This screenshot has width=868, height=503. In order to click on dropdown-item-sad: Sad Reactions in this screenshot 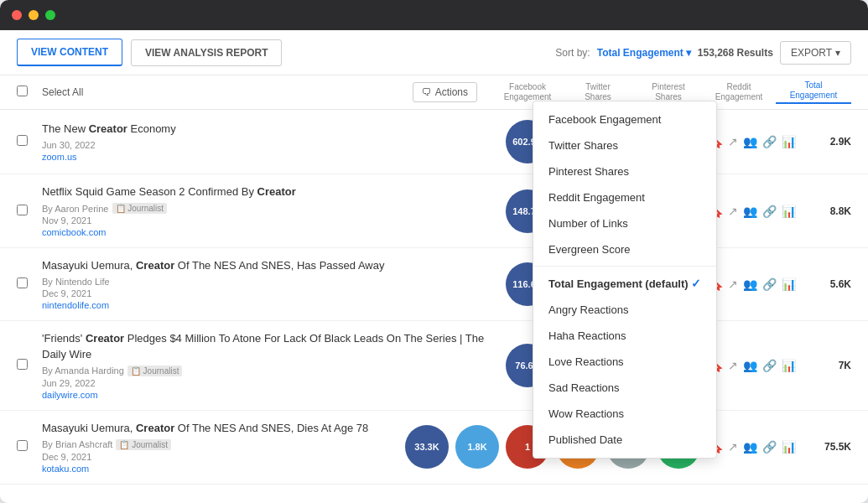, I will do `click(625, 387)`.